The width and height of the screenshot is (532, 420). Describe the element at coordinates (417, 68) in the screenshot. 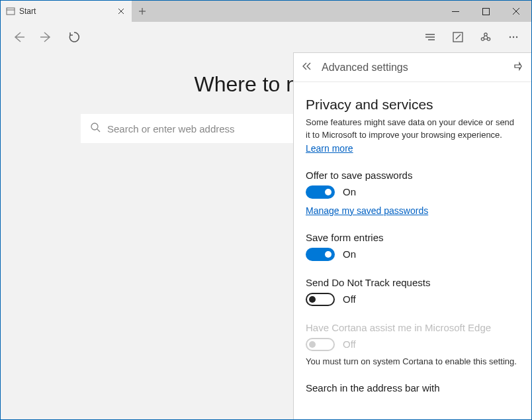

I see `panel-title: Advanced settings` at that location.